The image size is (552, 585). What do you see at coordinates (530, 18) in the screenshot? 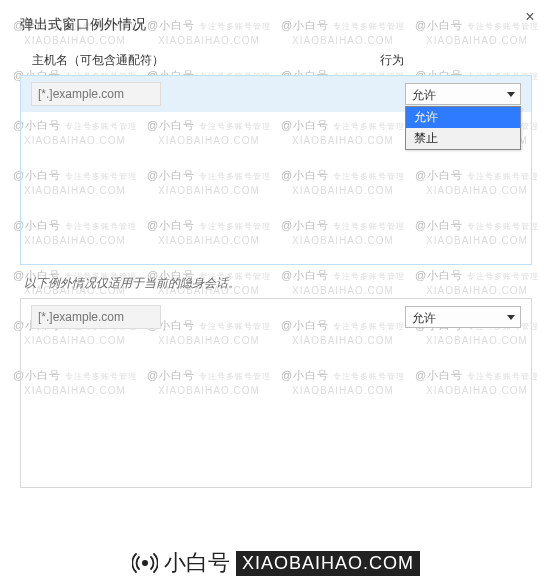
I see `close-button: ×` at bounding box center [530, 18].